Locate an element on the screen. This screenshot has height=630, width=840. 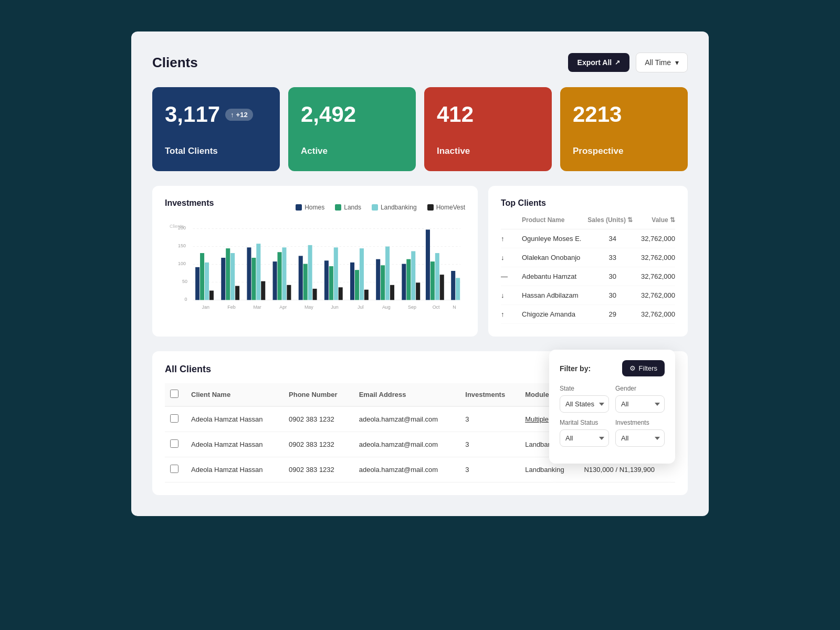
filter-row-2: Marital Status All Single Married Invest… is located at coordinates (612, 433).